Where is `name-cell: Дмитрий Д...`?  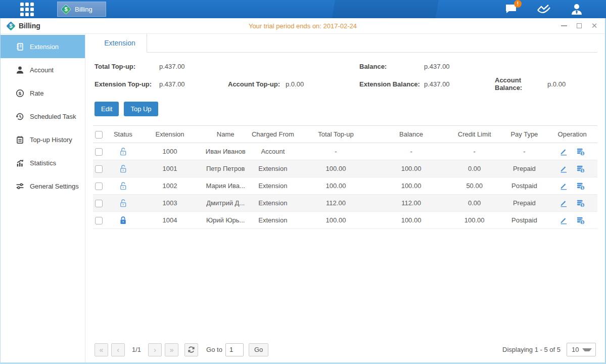 name-cell: Дмитрий Д... is located at coordinates (225, 203).